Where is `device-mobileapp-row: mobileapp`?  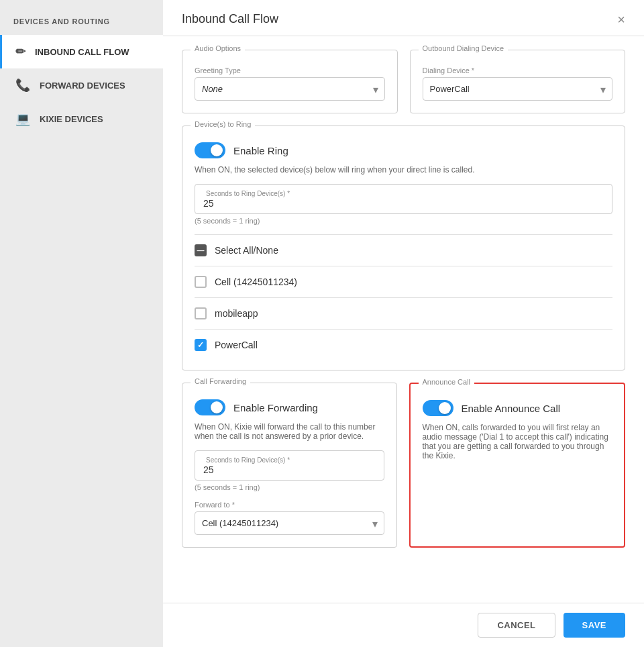 device-mobileapp-row: mobileapp is located at coordinates (404, 313).